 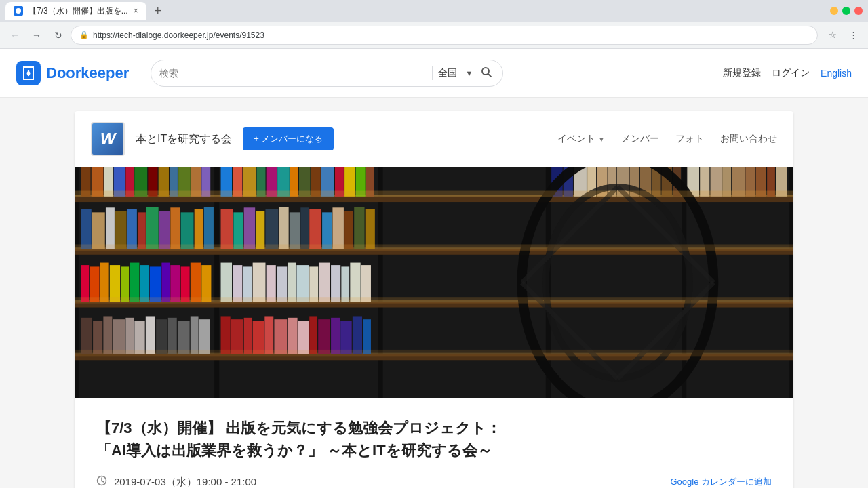 I want to click on top-navigation: Doorkeeper 全国 ▼ 新規登録 ログイン English, so click(x=434, y=73).